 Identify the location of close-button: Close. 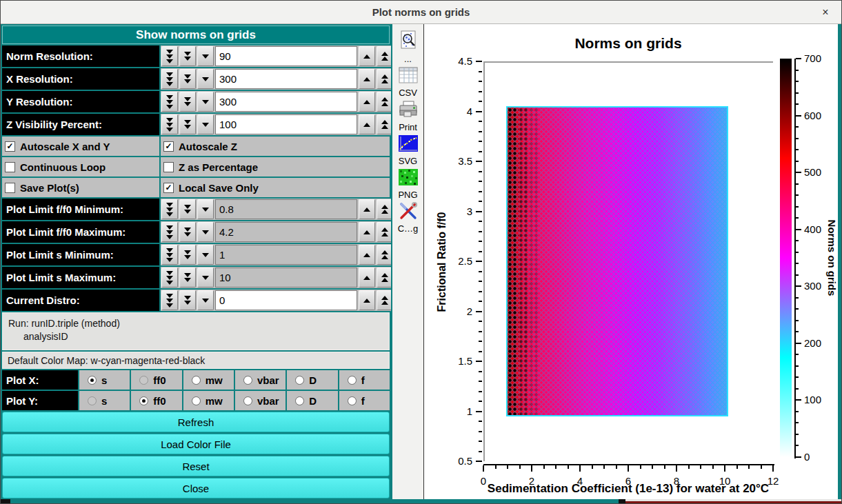
(196, 488).